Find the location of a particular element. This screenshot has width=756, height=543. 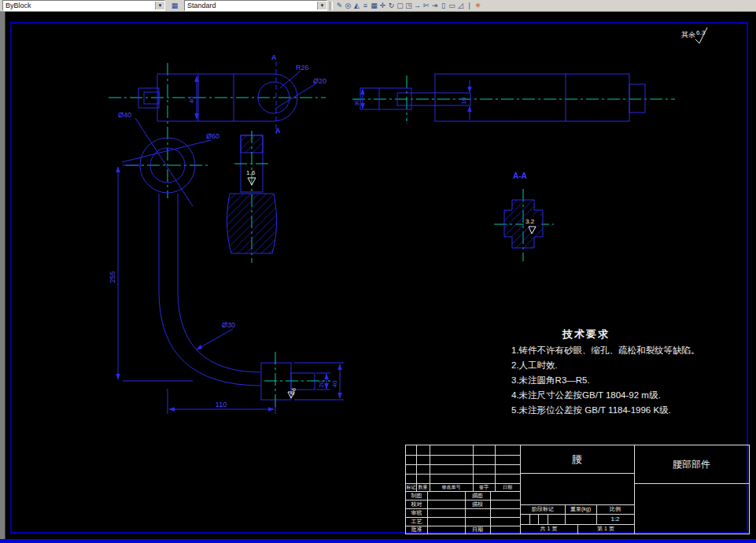

weight-label: 重量(kg) is located at coordinates (581, 509).